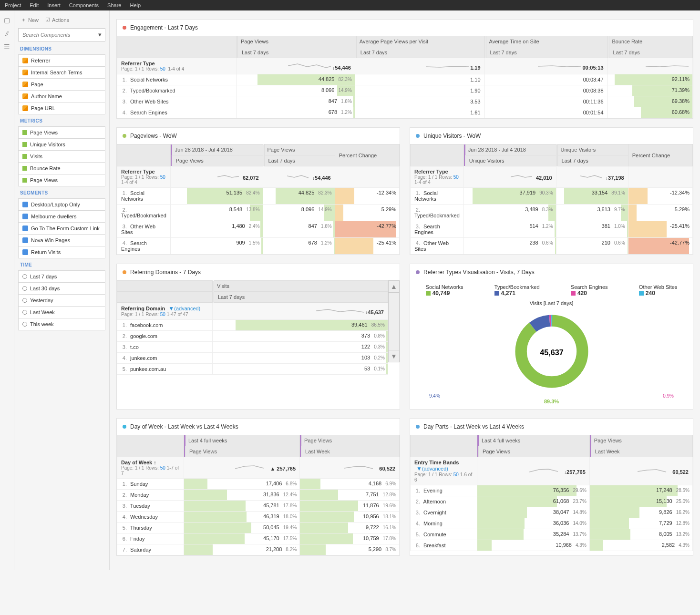 The image size is (700, 615). What do you see at coordinates (34, 5) in the screenshot?
I see `menu-edit: Edit` at bounding box center [34, 5].